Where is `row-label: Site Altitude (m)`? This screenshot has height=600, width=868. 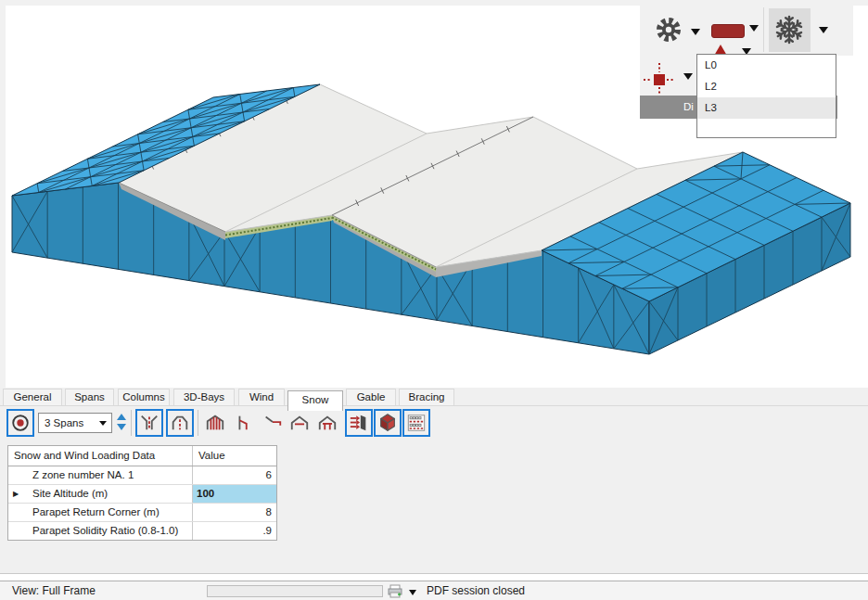
row-label: Site Altitude (m) is located at coordinates (108, 493).